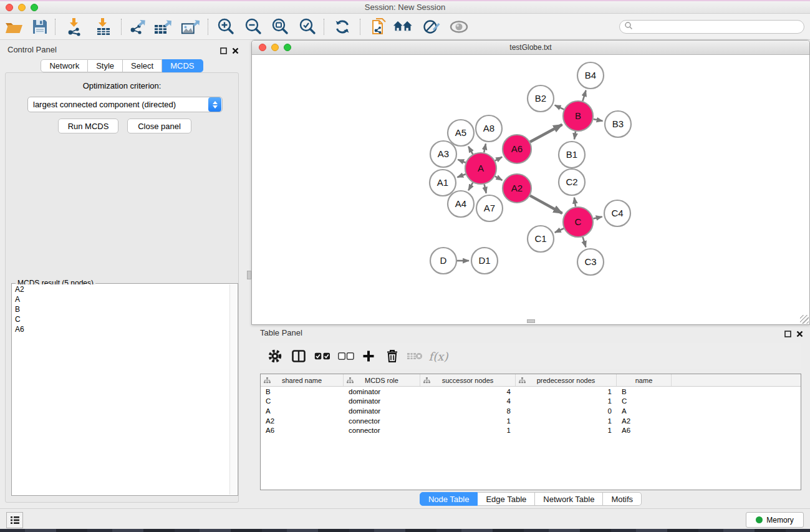 The width and height of the screenshot is (810, 532). I want to click on close-window-button, so click(9, 7).